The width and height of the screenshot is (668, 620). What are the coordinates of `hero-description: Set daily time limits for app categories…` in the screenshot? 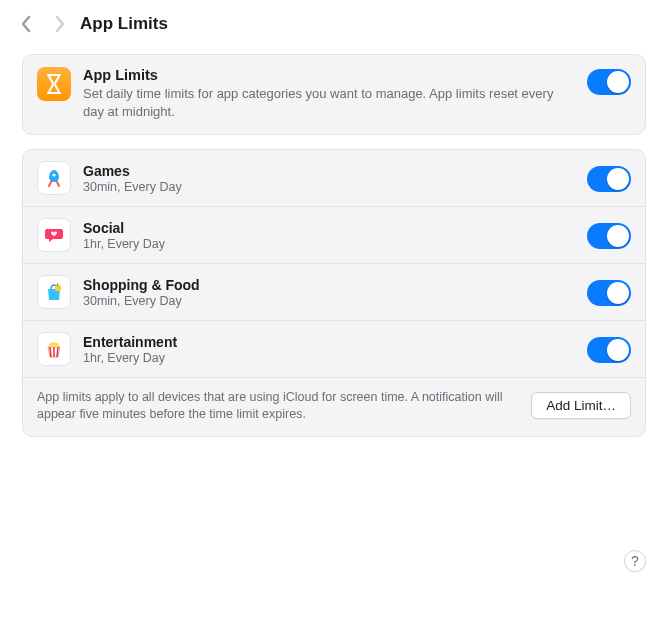 It's located at (329, 102).